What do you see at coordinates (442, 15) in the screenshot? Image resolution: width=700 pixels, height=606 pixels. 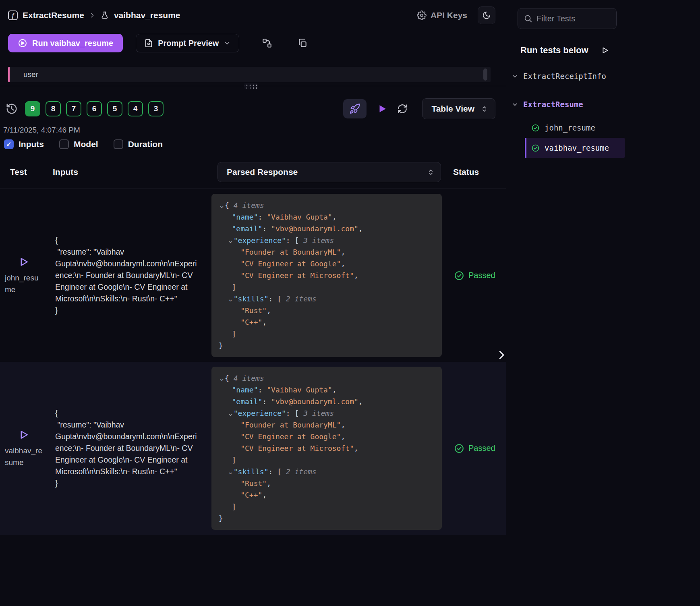 I see `api-keys-button: API Keys` at bounding box center [442, 15].